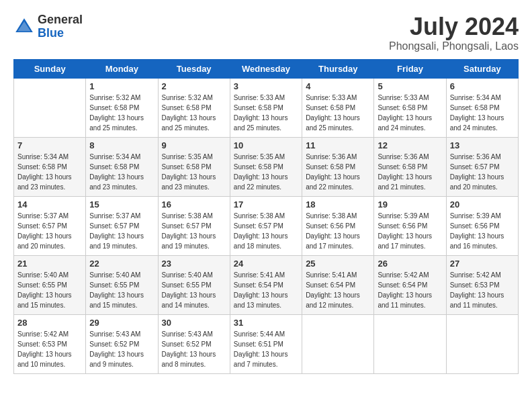 Image resolution: width=532 pixels, height=411 pixels. What do you see at coordinates (48, 27) in the screenshot?
I see `logo: General Blue` at bounding box center [48, 27].